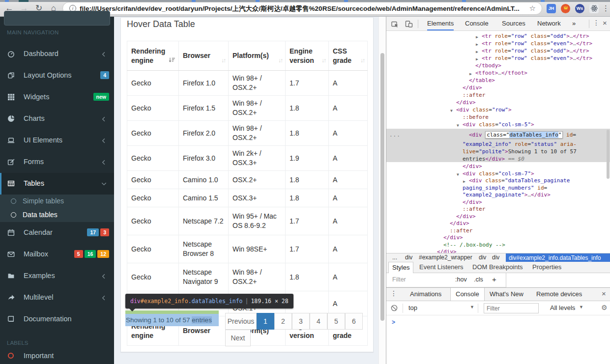 The width and height of the screenshot is (610, 364). Describe the element at coordinates (57, 140) in the screenshot. I see `sidebar-item-ui-elements: UI Elements` at that location.